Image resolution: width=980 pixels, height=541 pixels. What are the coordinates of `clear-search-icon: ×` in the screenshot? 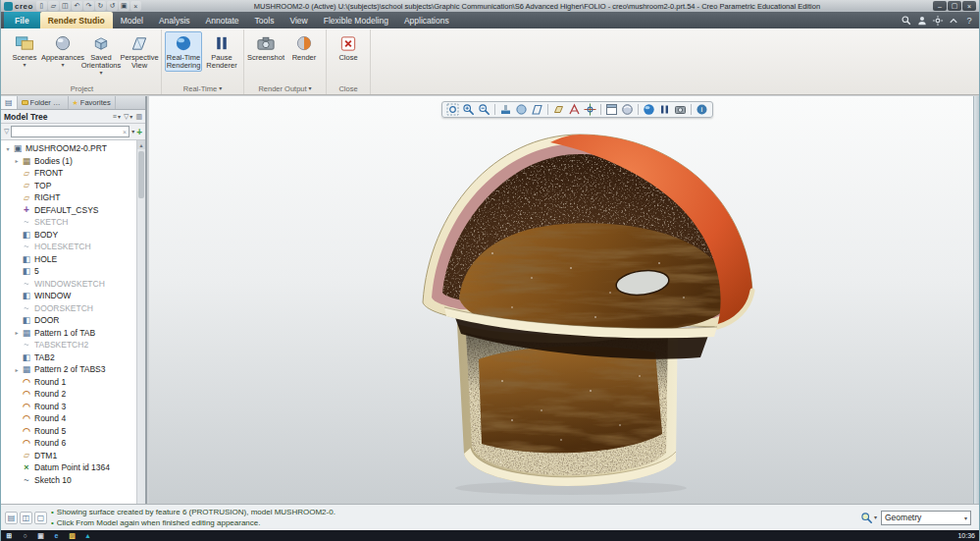 It's located at (125, 132).